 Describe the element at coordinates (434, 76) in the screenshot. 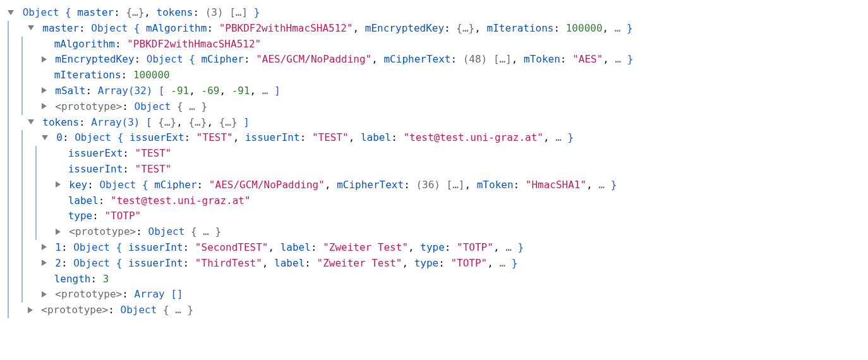

I see `tree-row-miterations: mIterations: 100000` at that location.